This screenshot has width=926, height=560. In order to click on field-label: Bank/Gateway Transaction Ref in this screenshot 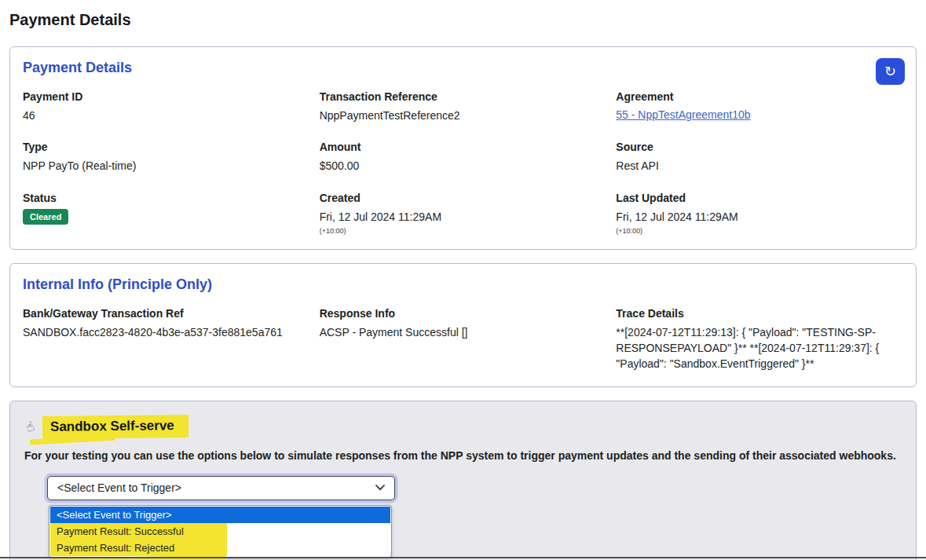, I will do `click(167, 313)`.